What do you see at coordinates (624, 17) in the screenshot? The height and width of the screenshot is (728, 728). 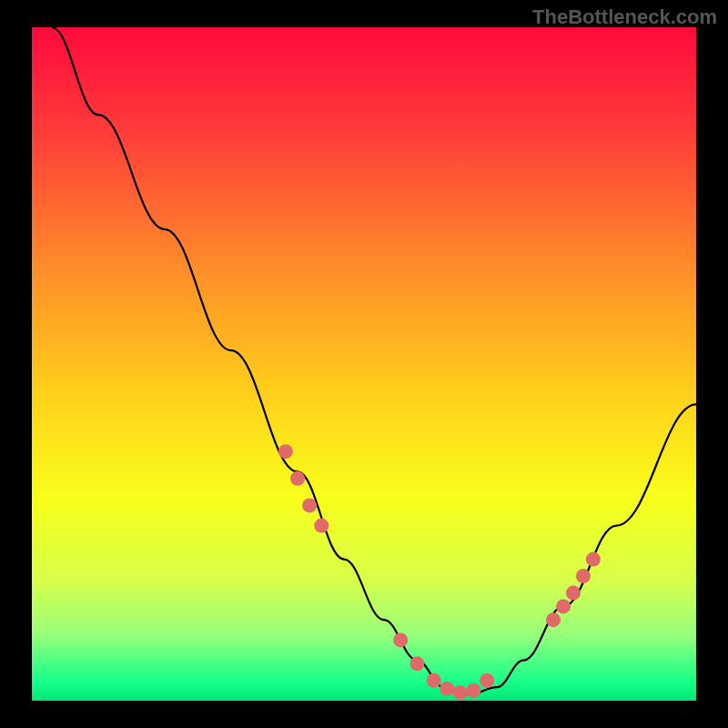 I see `watermark-text: TheBottleneck.com` at bounding box center [624, 17].